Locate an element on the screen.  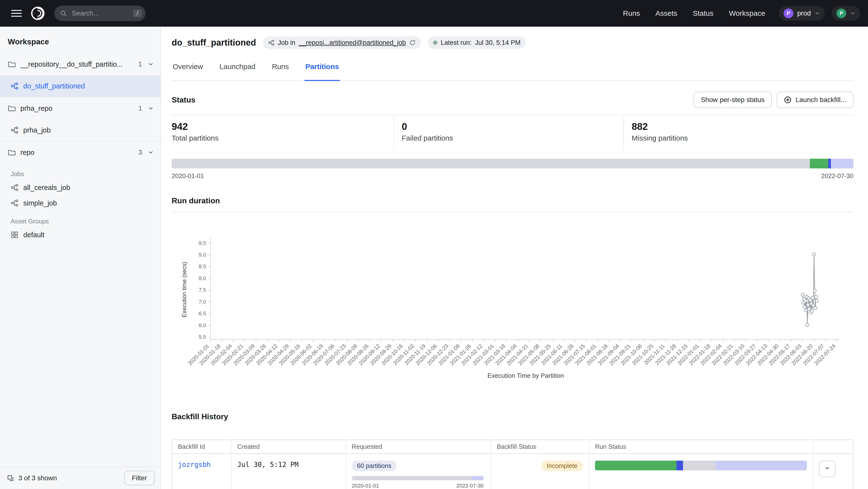
env-avatar: P is located at coordinates (788, 13).